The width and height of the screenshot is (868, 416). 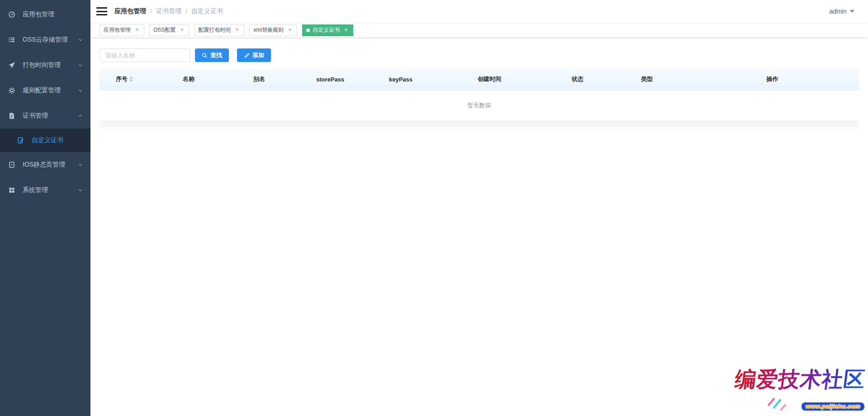 What do you see at coordinates (169, 30) in the screenshot?
I see `tab-oss-config: OSS配置 ×` at bounding box center [169, 30].